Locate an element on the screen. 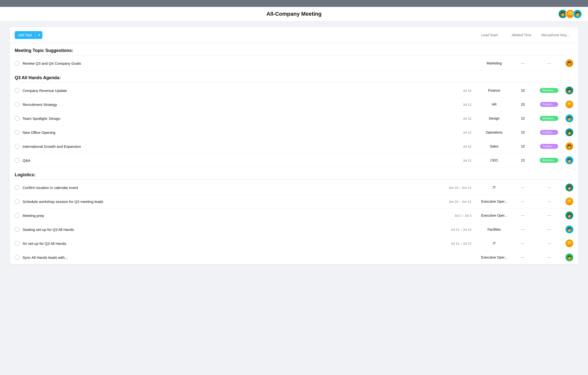 The image size is (588, 375). task-name: Sync All Hands leads with... is located at coordinates (234, 257).